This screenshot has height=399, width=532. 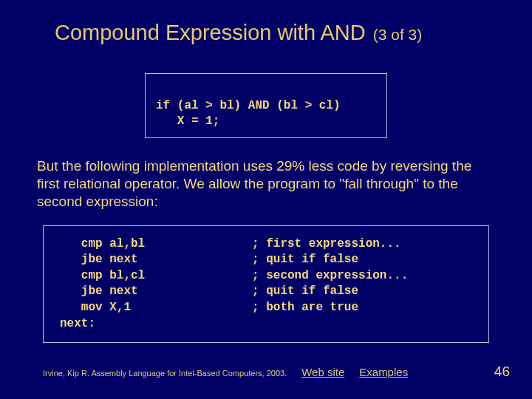 I want to click on body-paragraph: But the following implementation uses 29…, so click(x=266, y=183).